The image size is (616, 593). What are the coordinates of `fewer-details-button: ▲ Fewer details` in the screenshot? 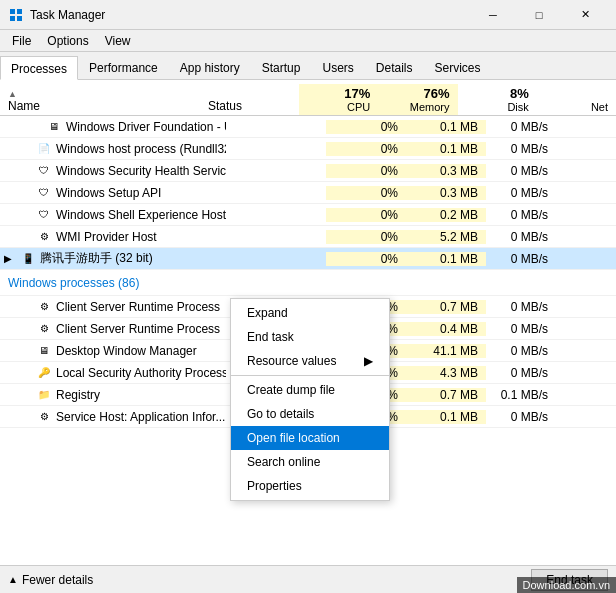 It's located at (50, 580).